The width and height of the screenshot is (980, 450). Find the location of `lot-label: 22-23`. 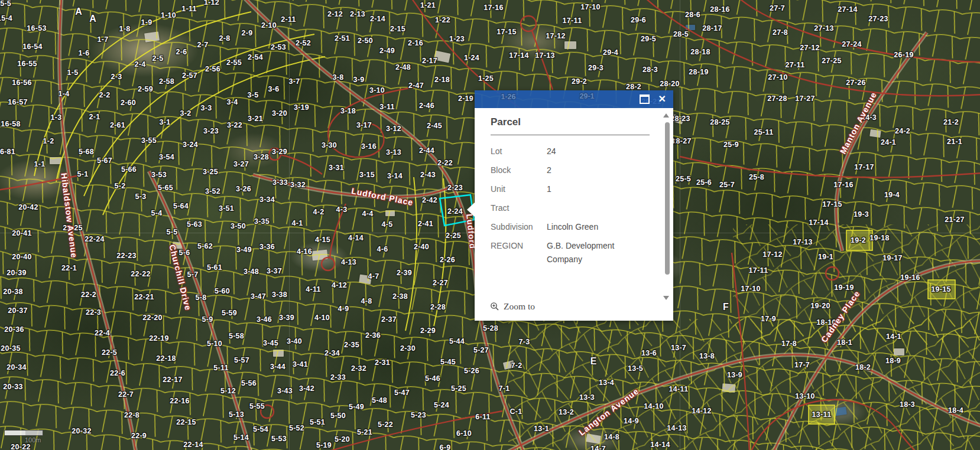

lot-label: 22-23 is located at coordinates (126, 256).